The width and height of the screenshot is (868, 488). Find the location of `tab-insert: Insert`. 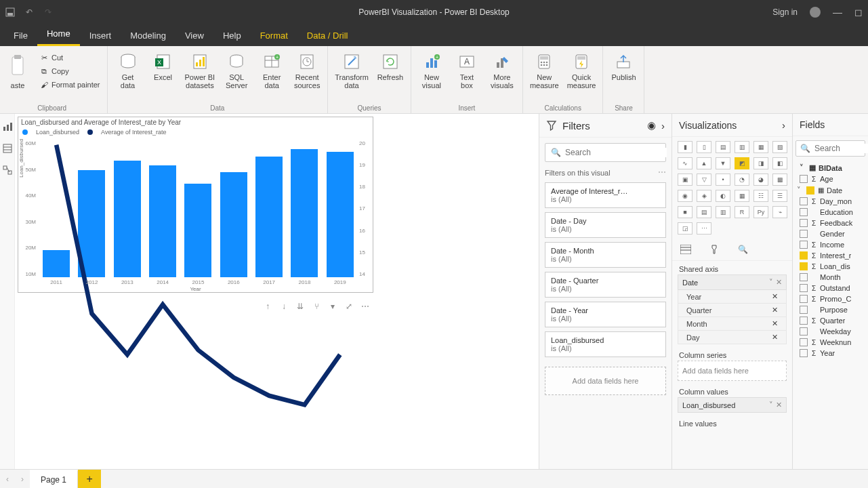

tab-insert: Insert is located at coordinates (100, 35).